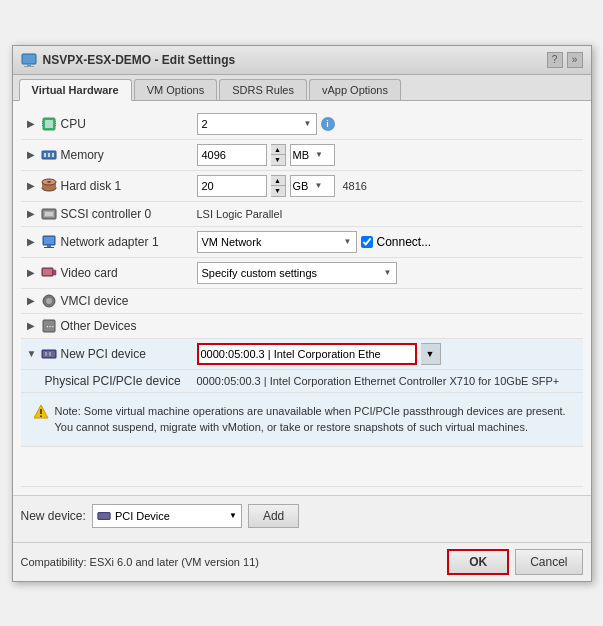 This screenshot has width=603, height=626. I want to click on videocard-value: Specify custom settings, so click(260, 273).